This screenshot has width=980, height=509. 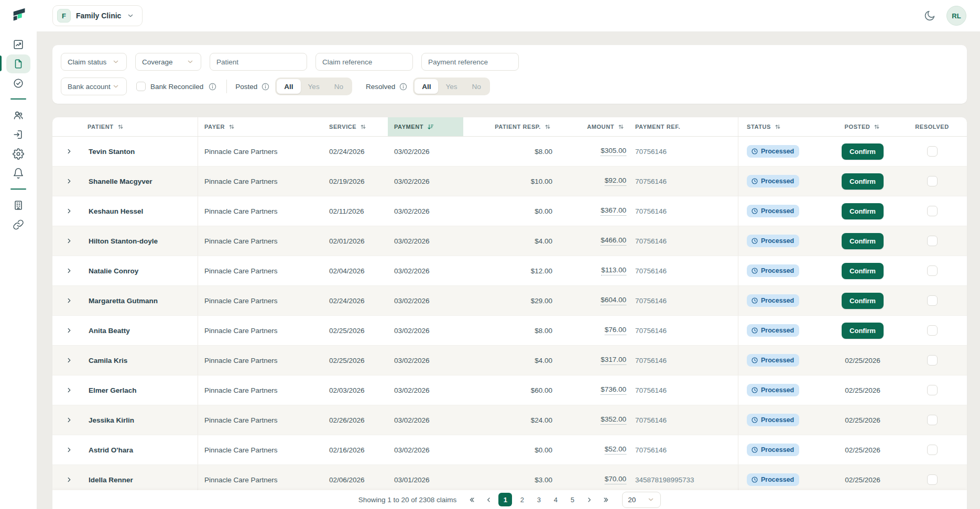 I want to click on dark-mode-toggle, so click(x=930, y=16).